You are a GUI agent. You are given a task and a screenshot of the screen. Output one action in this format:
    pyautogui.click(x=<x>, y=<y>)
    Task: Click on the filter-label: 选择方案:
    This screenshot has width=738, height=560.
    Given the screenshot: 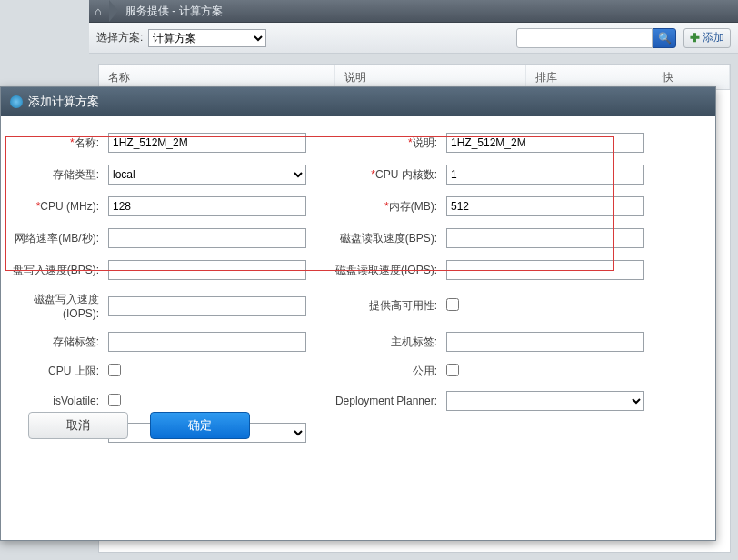 What is the action you would take?
    pyautogui.click(x=120, y=38)
    